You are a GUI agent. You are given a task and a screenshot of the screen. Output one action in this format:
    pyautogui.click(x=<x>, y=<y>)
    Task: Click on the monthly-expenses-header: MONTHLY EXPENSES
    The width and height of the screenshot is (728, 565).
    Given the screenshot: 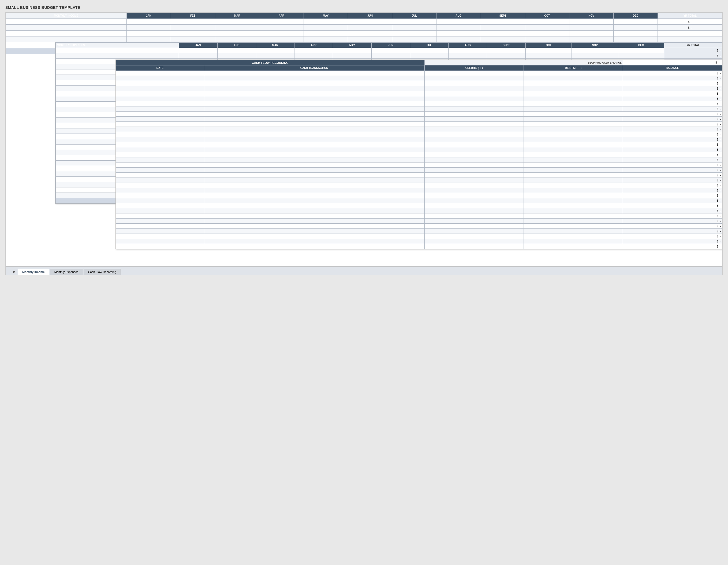 What is the action you would take?
    pyautogui.click(x=117, y=45)
    